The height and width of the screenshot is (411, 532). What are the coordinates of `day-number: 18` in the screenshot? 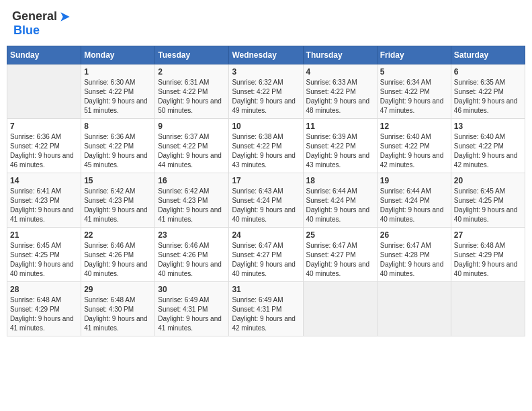 It's located at (340, 181).